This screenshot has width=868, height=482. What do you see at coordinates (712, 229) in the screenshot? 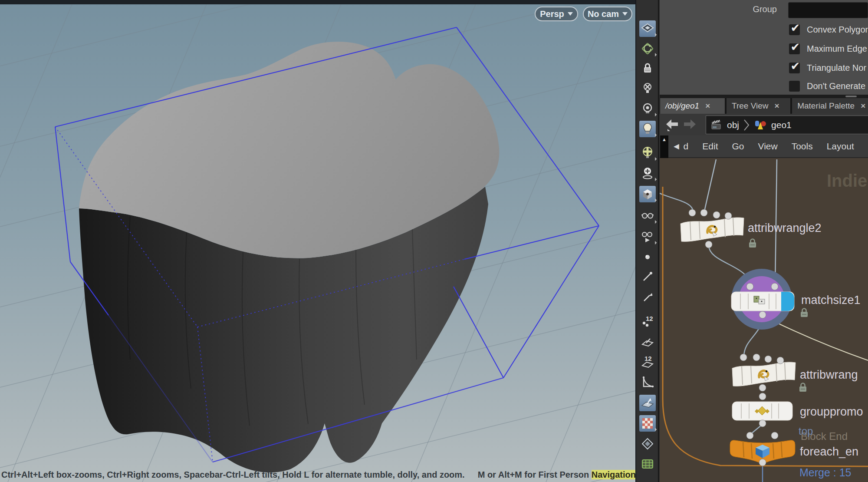
I see `node-attribwrangle2` at bounding box center [712, 229].